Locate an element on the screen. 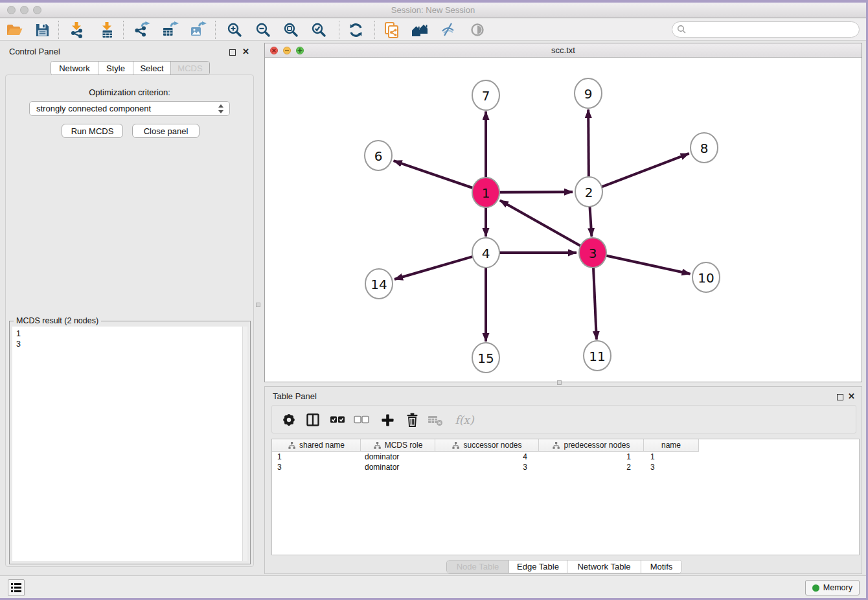 The height and width of the screenshot is (600, 868). search-field is located at coordinates (766, 30).